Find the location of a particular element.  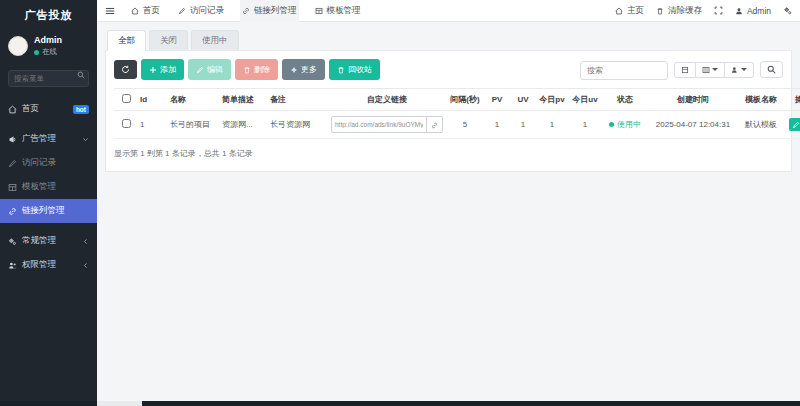

data-table: Id 名称 简单描述 备注 自定义链接 间隔(秒) PV UV 今日pv 今日u… is located at coordinates (457, 114).